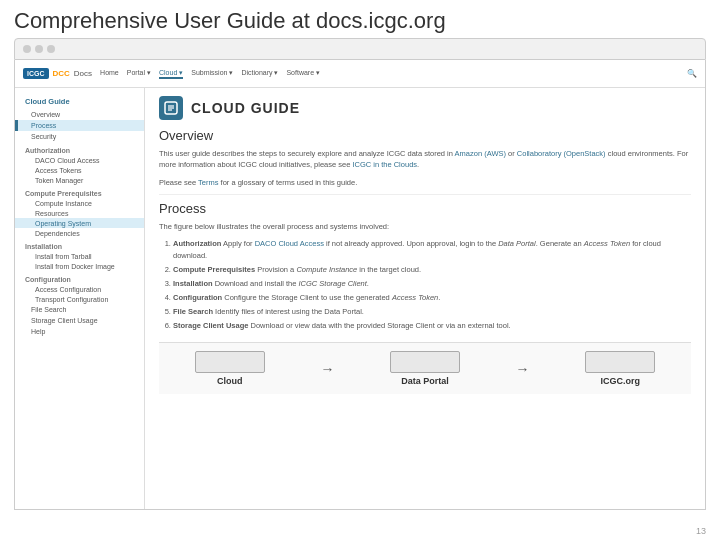  I want to click on sidebar-sub-compute-instance: Compute Instance, so click(80, 203).